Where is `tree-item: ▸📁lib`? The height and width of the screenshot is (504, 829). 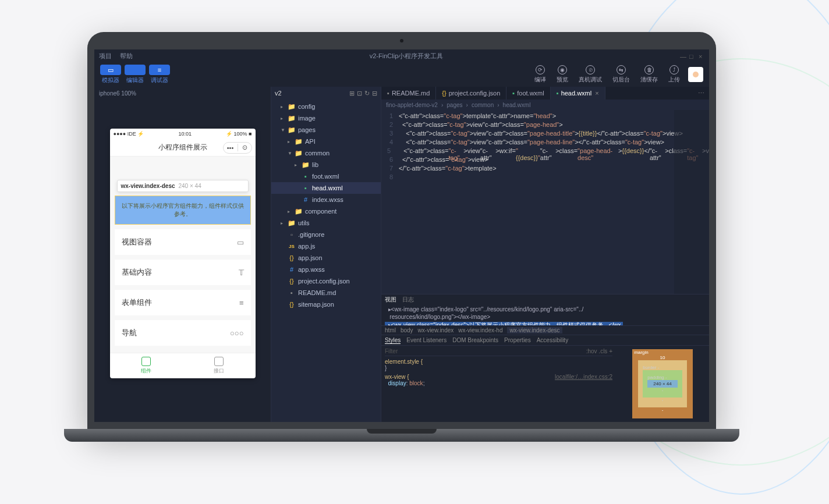
tree-item: ▸📁lib is located at coordinates (326, 165).